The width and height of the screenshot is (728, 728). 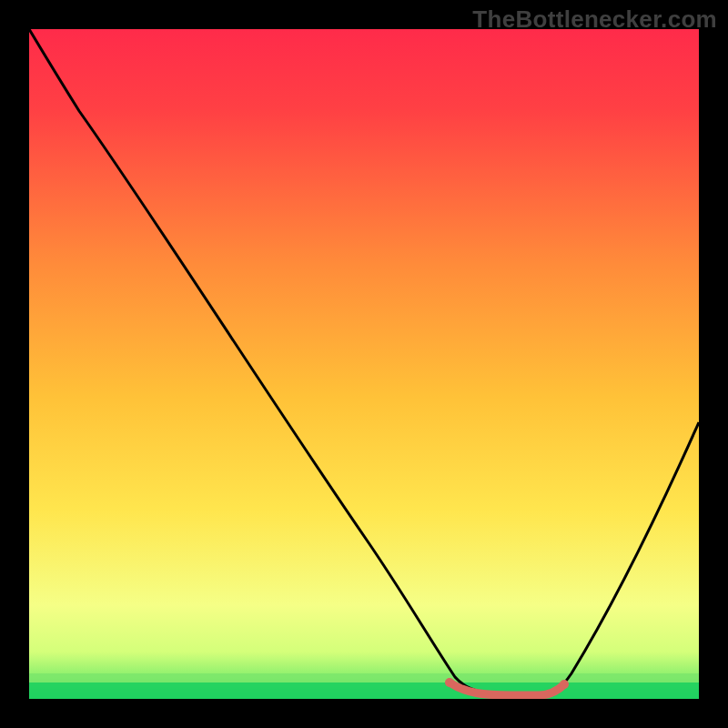 What do you see at coordinates (564, 684) in the screenshot?
I see `highlight-dot-right` at bounding box center [564, 684].